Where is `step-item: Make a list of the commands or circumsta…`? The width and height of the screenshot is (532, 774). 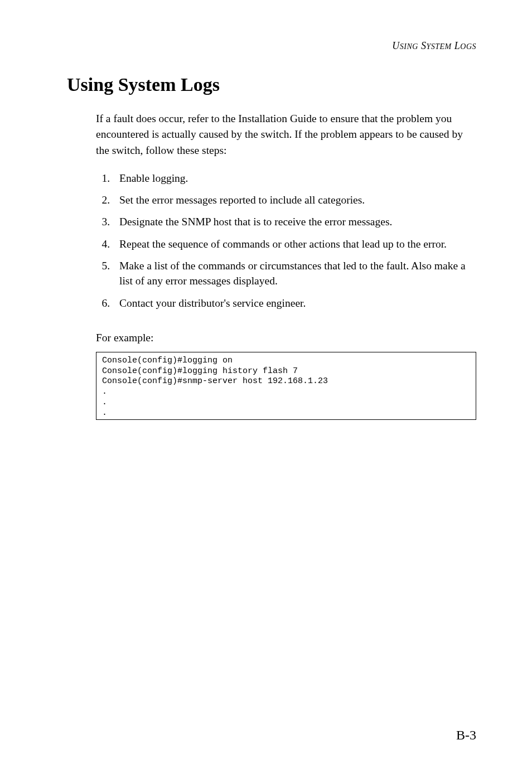
step-item: Make a list of the commands or circumsta… is located at coordinates (294, 273).